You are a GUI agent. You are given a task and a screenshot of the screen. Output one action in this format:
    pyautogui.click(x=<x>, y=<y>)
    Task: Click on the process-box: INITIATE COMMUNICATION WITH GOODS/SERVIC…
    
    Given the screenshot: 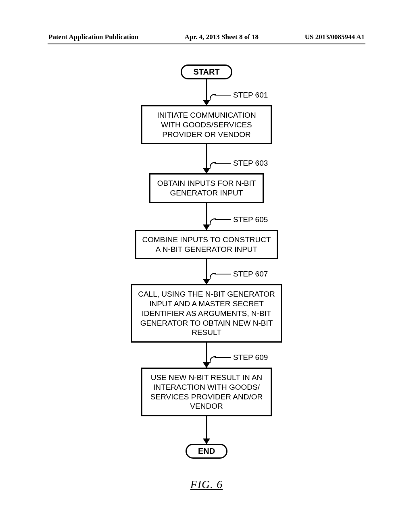 What is the action you would take?
    pyautogui.click(x=206, y=125)
    